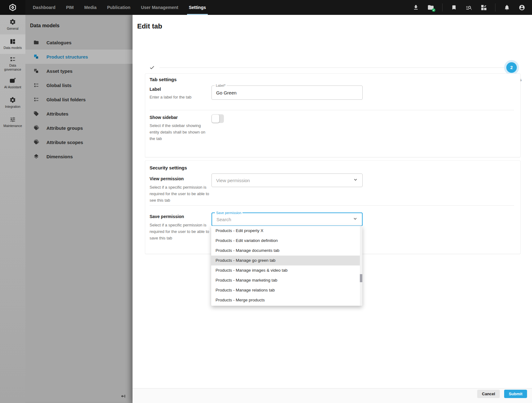 The width and height of the screenshot is (532, 403). What do you see at coordinates (434, 10) in the screenshot?
I see `green-check-badge` at bounding box center [434, 10].